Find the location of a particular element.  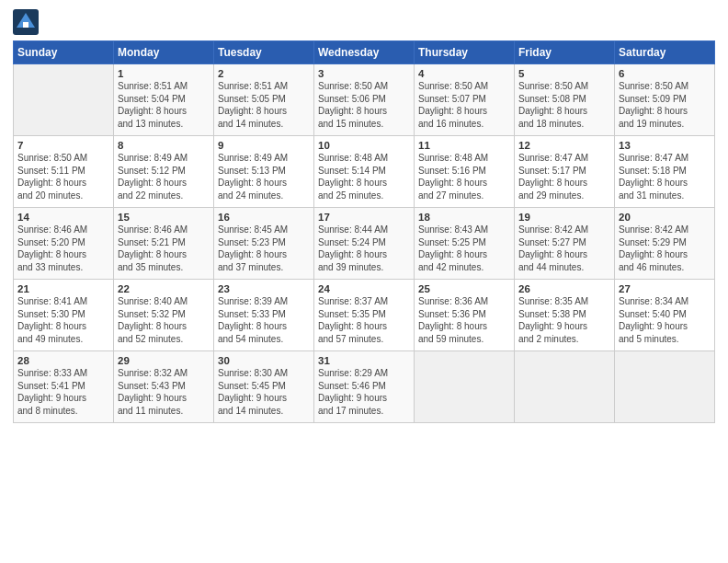

day-number: 2 is located at coordinates (264, 74).